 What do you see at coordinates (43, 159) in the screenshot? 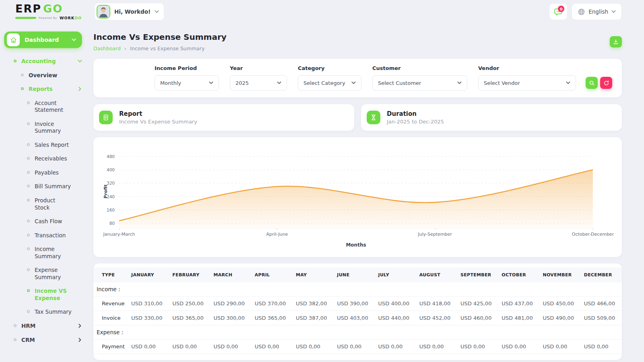
I see `sidebar-item-receivables: Receivables` at bounding box center [43, 159].